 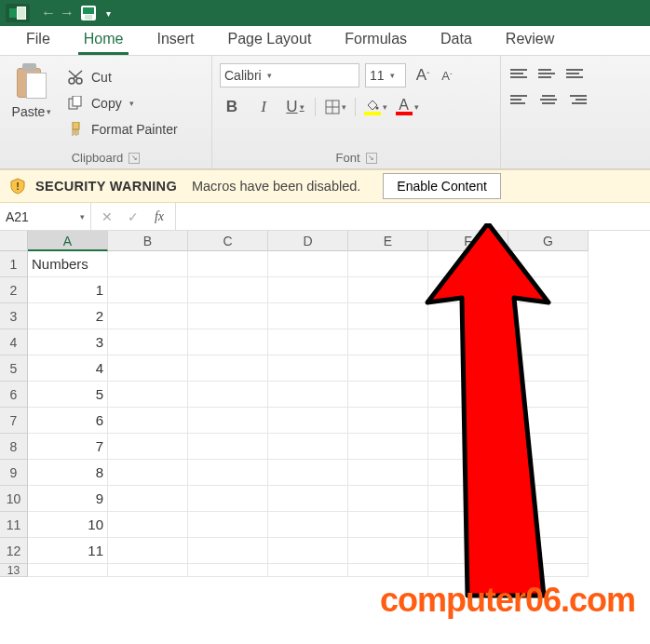 I want to click on tab-review: Review, so click(x=530, y=40).